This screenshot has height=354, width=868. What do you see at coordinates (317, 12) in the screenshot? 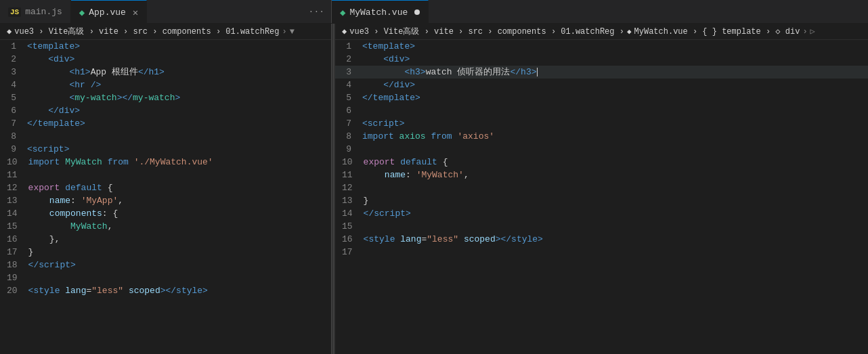
I see `tabs-more-button: ···` at bounding box center [317, 12].